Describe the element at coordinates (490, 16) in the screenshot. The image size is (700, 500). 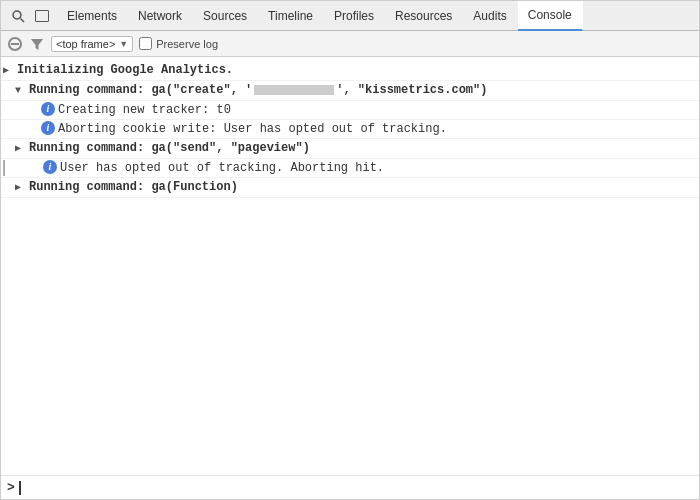
I see `tab-audits: Audits` at that location.